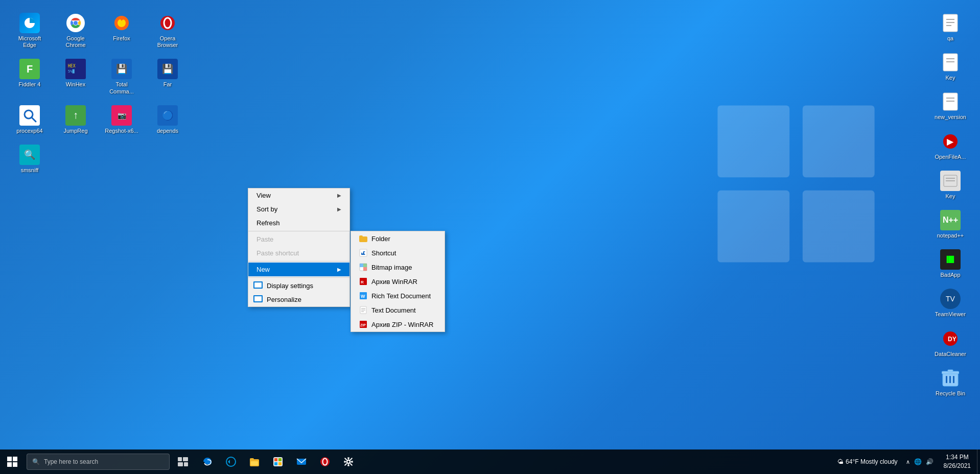 The image size is (980, 474). Describe the element at coordinates (363, 253) in the screenshot. I see `shortcut-icon` at that location.